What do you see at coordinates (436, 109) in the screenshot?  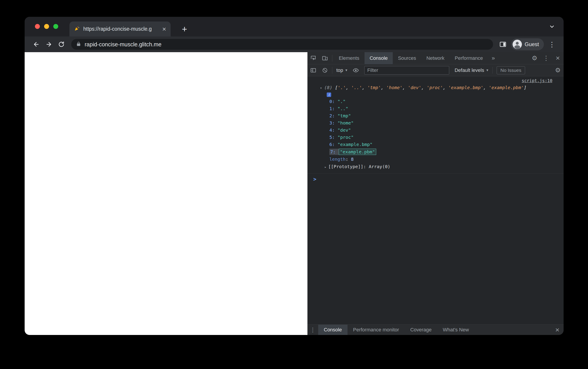 I see `array-entry-1: 1: ".."` at bounding box center [436, 109].